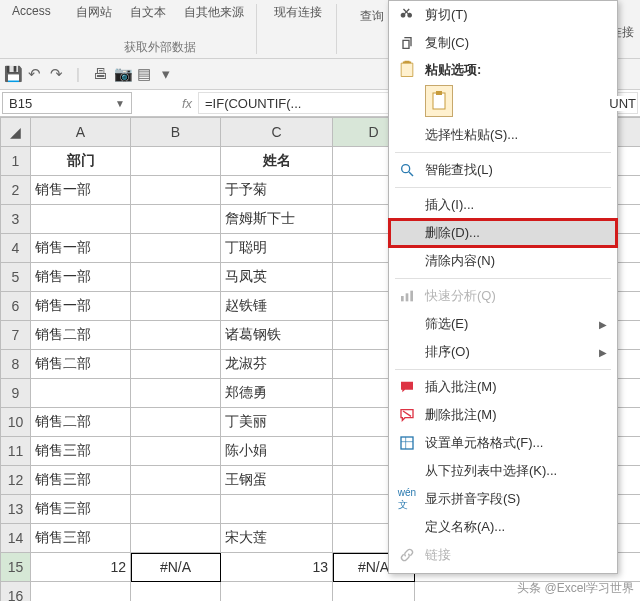 The image size is (640, 601). What do you see at coordinates (503, 170) in the screenshot?
I see `menu-smart-lookup: 智能查找(L)` at bounding box center [503, 170].